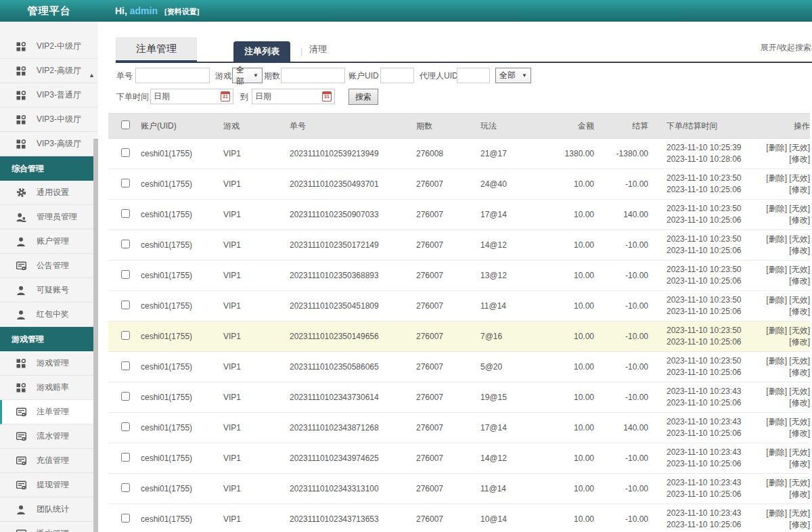  What do you see at coordinates (49, 71) in the screenshot?
I see `sidebar-item-VIP2-高级厅: VIP2-高级厅` at bounding box center [49, 71].